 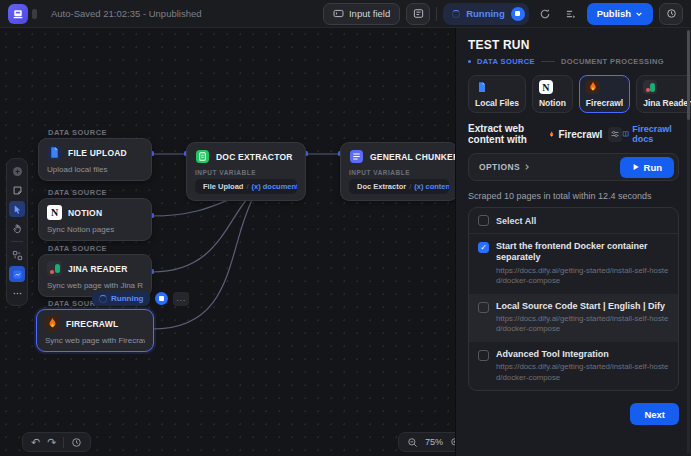 What do you see at coordinates (456, 14) in the screenshot?
I see `spinner-icon` at bounding box center [456, 14].